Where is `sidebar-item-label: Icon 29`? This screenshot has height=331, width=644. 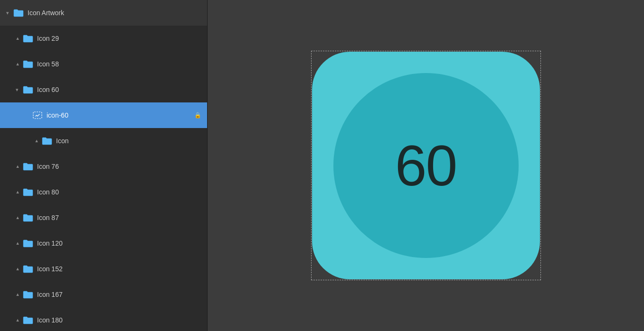 sidebar-item-label: Icon 29 is located at coordinates (119, 38).